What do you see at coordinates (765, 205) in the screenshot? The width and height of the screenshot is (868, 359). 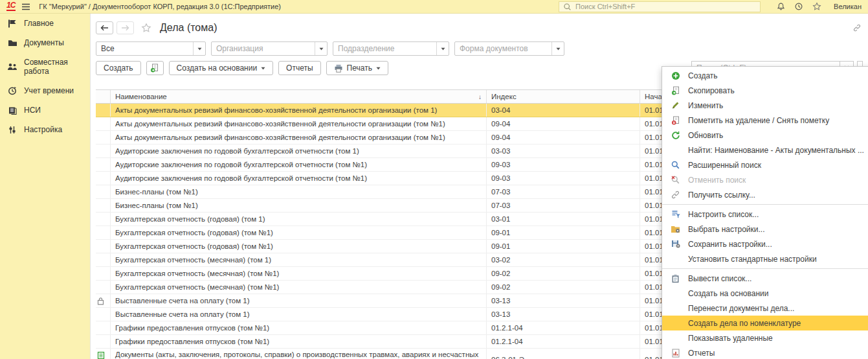 I see `menu-separator` at bounding box center [765, 205].